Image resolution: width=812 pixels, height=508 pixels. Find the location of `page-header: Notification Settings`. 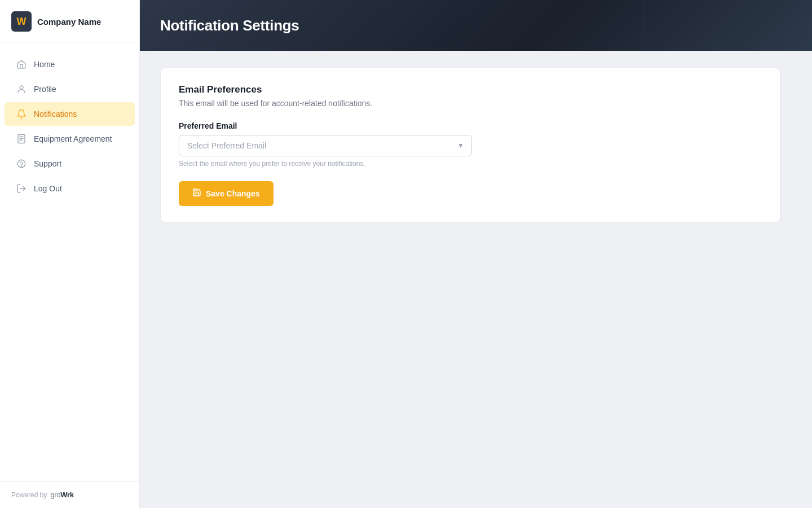

page-header: Notification Settings is located at coordinates (476, 25).